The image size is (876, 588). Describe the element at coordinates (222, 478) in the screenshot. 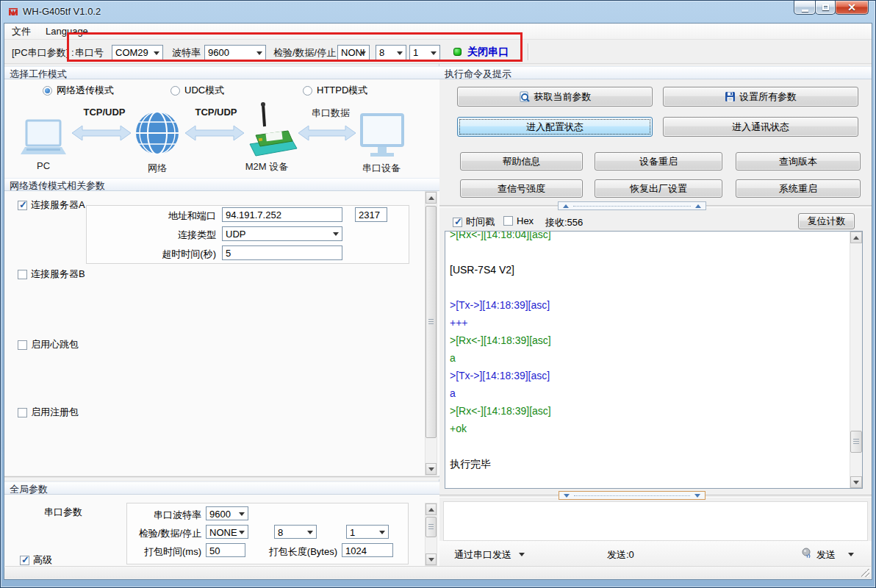

I see `left-splitter` at that location.